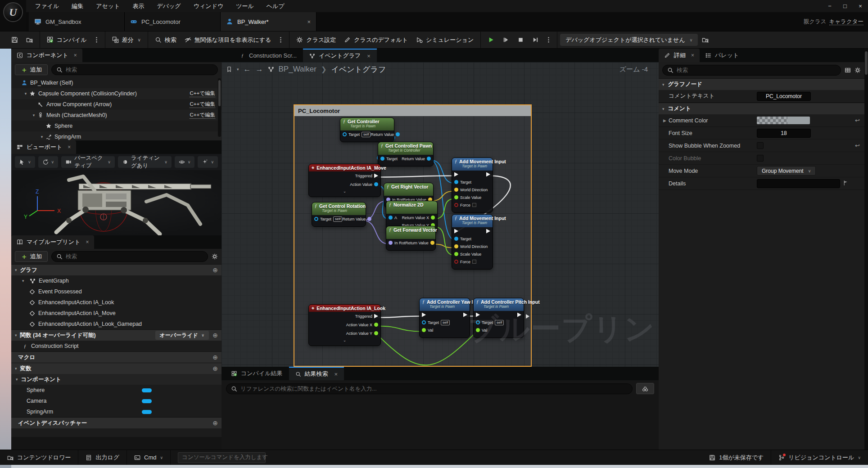  What do you see at coordinates (679, 55) in the screenshot?
I see `tab-details: 詳細 ×` at bounding box center [679, 55].